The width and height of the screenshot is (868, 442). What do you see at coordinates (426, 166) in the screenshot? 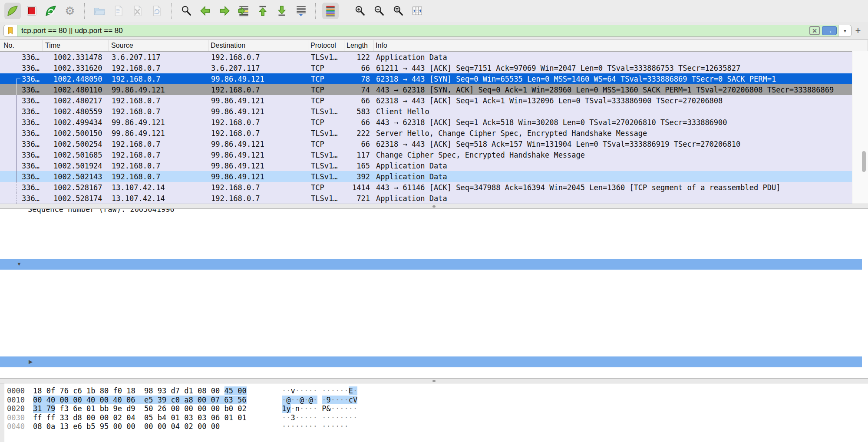
I see `packet-row: 336… 1002.501924 192.168.0.7 99.86.49.12…` at bounding box center [426, 166].